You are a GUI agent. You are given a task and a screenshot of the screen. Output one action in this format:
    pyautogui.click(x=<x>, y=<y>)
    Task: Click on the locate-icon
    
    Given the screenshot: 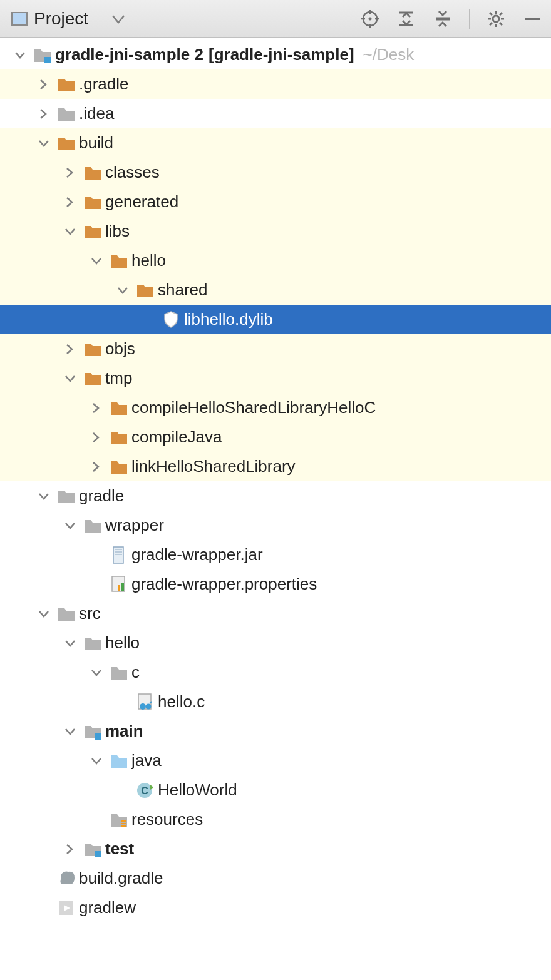 What is the action you would take?
    pyautogui.click(x=370, y=19)
    